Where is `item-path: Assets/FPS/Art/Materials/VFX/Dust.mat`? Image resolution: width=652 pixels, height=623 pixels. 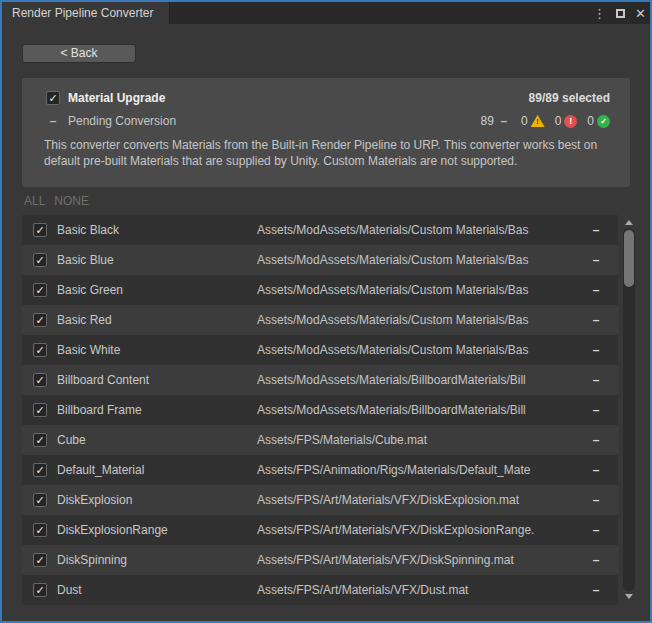
item-path: Assets/FPS/Art/Materials/VFX/Dust.mat is located at coordinates (416, 590).